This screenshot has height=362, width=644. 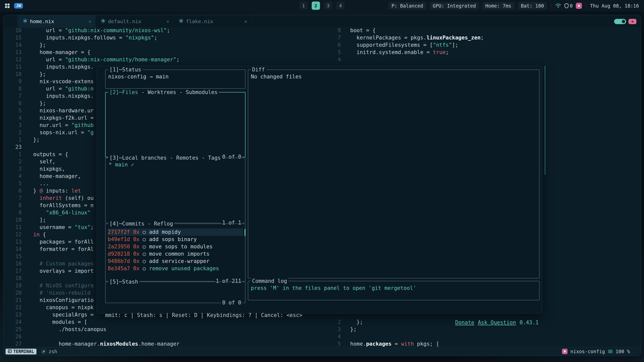 I want to click on line-number: 7, so click(x=332, y=38).